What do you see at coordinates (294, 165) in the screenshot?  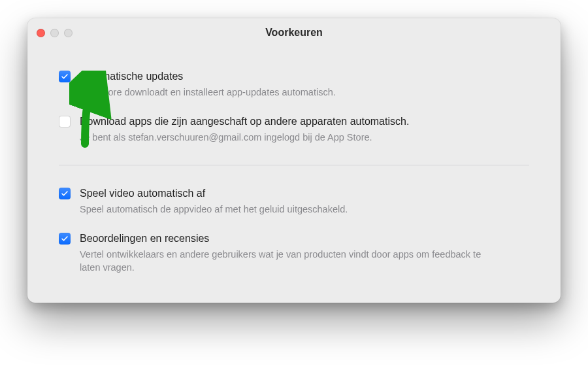 I see `divider` at bounding box center [294, 165].